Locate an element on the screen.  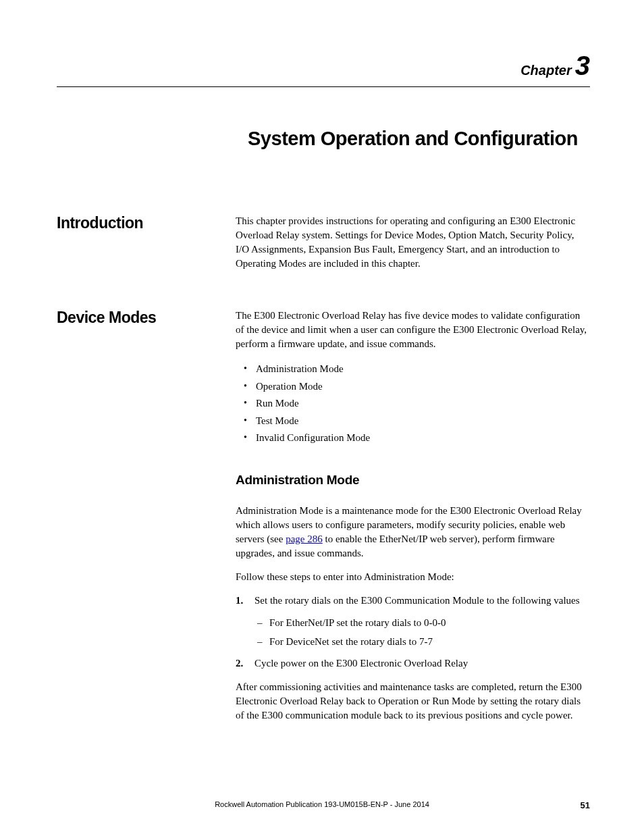
list-item: Invalid Configuration Mode is located at coordinates (423, 438).